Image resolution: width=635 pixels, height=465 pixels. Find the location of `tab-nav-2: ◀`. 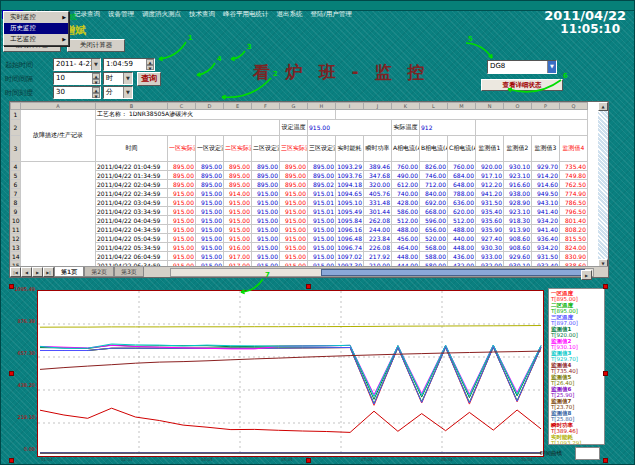

tab-nav-2: ◀ is located at coordinates (26, 272).